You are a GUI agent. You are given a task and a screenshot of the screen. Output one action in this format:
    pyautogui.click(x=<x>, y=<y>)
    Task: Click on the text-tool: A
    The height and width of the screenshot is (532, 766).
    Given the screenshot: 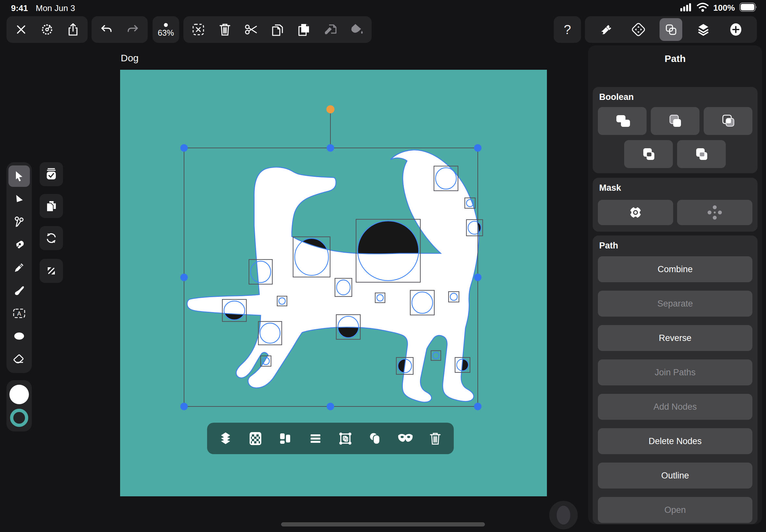 What is the action you would take?
    pyautogui.click(x=19, y=313)
    